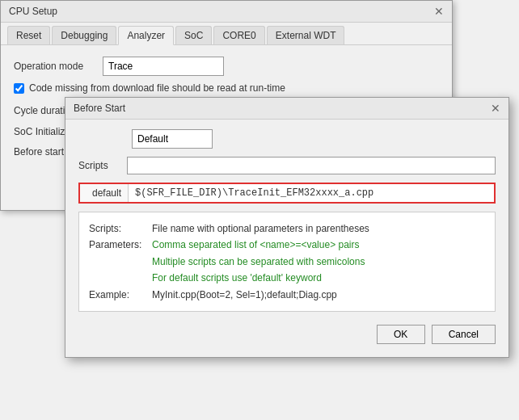  What do you see at coordinates (226, 34) in the screenshot?
I see `tabs-bar: Reset Debugging Analyzer SoC CORE0 Exter…` at bounding box center [226, 34].